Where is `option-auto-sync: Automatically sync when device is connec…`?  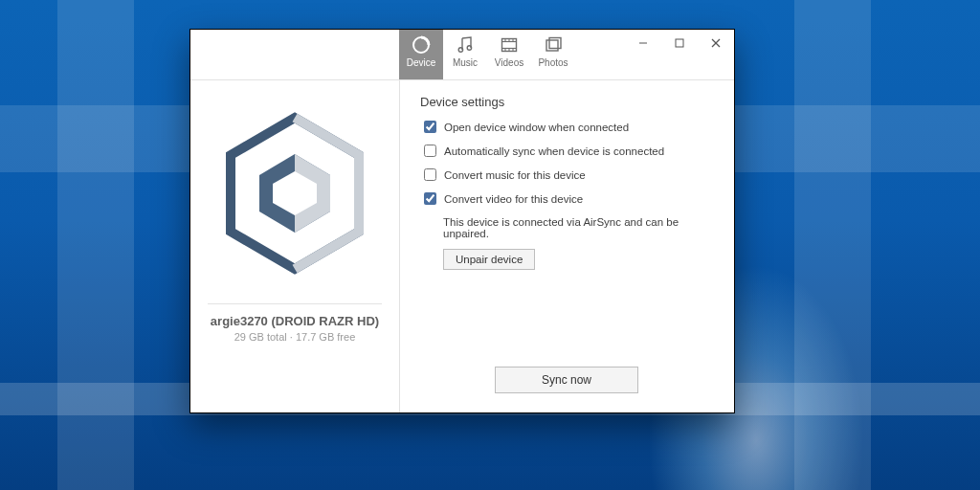 option-auto-sync: Automatically sync when device is connec… is located at coordinates (570, 151).